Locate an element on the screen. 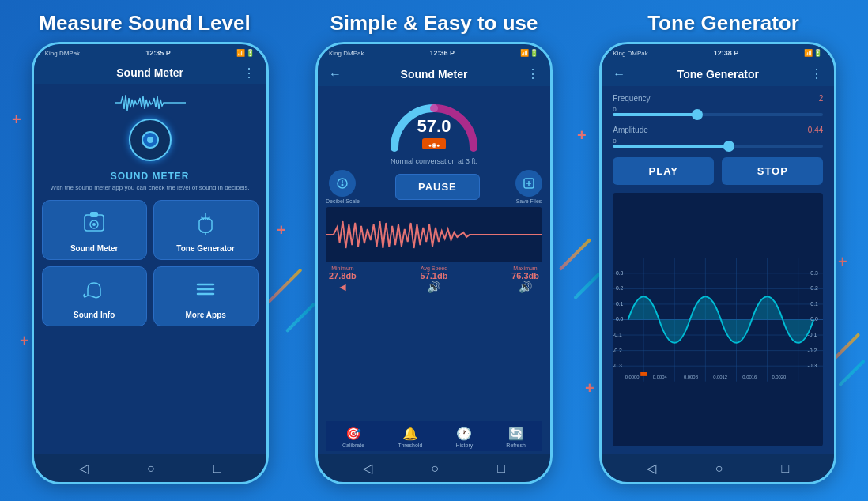 This screenshot has height=501, width=868. stop-button: STOP is located at coordinates (772, 171).